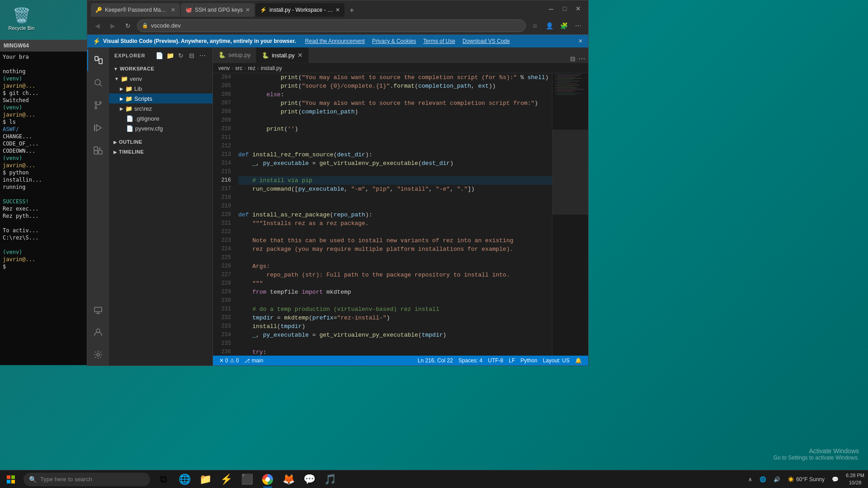 The height and width of the screenshot is (488, 868). I want to click on tray-up-arrow: ∧, so click(750, 479).